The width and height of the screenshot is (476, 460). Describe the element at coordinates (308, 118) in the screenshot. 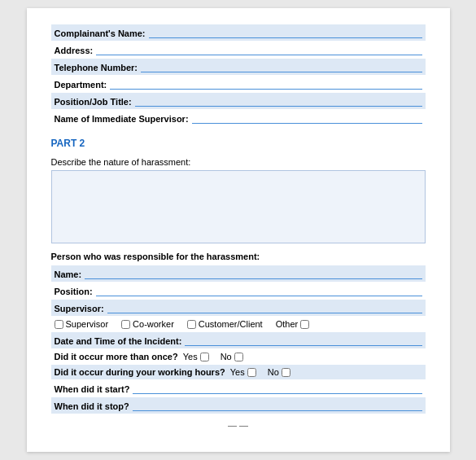

I see `supervisor-name-line` at that location.